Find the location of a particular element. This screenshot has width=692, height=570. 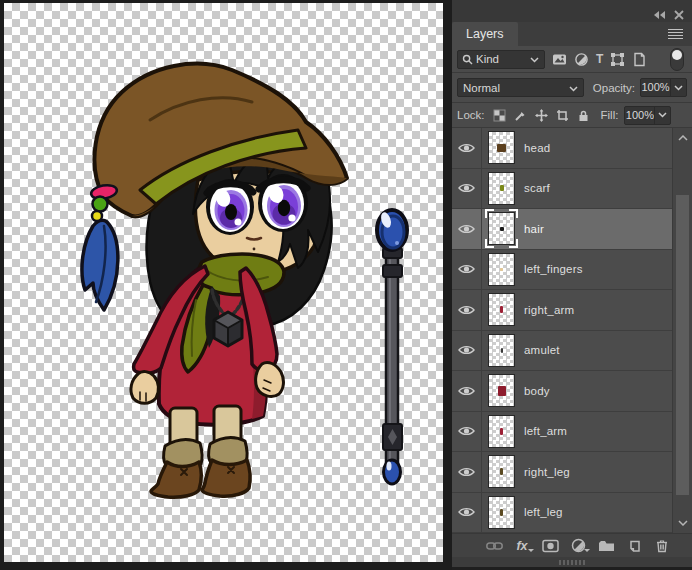

layer-mask-icon is located at coordinates (550, 546).